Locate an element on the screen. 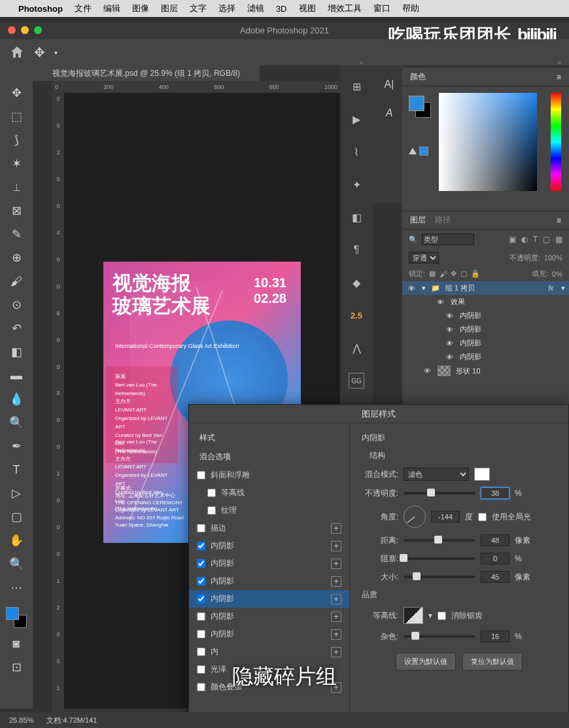  menu-3d: 3D is located at coordinates (281, 9).